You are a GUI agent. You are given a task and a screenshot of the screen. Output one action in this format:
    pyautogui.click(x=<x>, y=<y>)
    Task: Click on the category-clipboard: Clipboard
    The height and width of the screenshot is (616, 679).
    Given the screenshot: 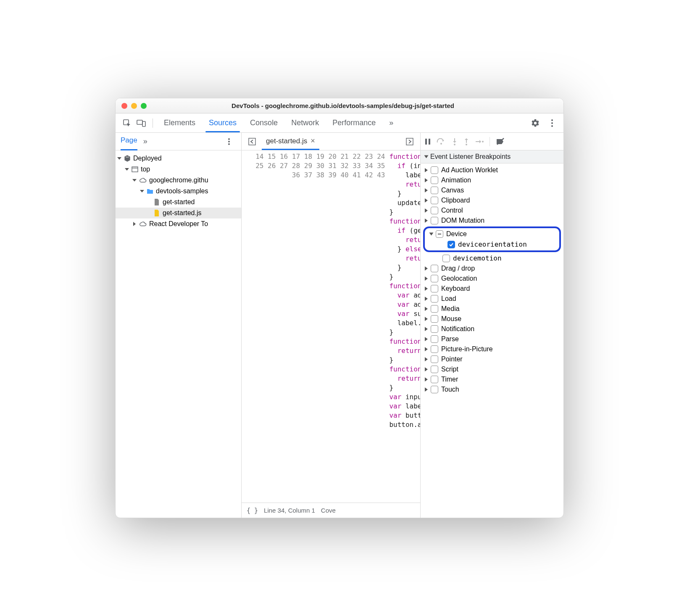 What is the action you would take?
    pyautogui.click(x=492, y=200)
    